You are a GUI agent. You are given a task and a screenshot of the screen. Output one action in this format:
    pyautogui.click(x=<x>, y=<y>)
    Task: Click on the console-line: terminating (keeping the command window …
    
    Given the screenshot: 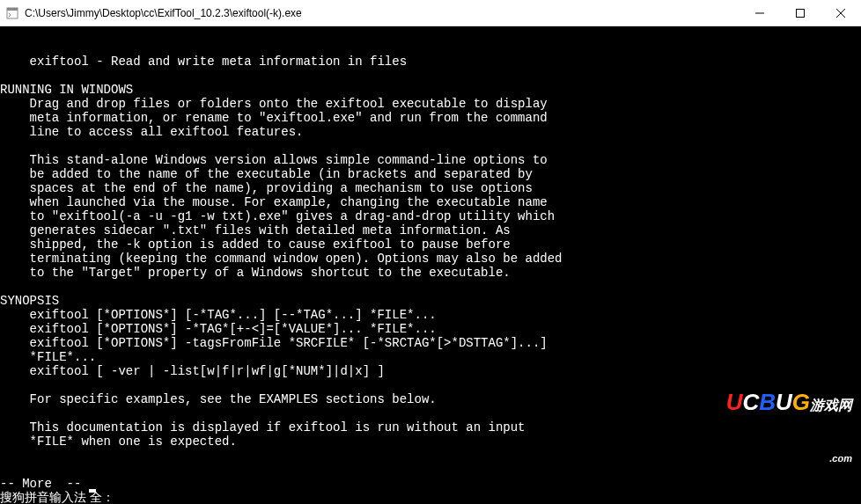 What is the action you would take?
    pyautogui.click(x=430, y=259)
    